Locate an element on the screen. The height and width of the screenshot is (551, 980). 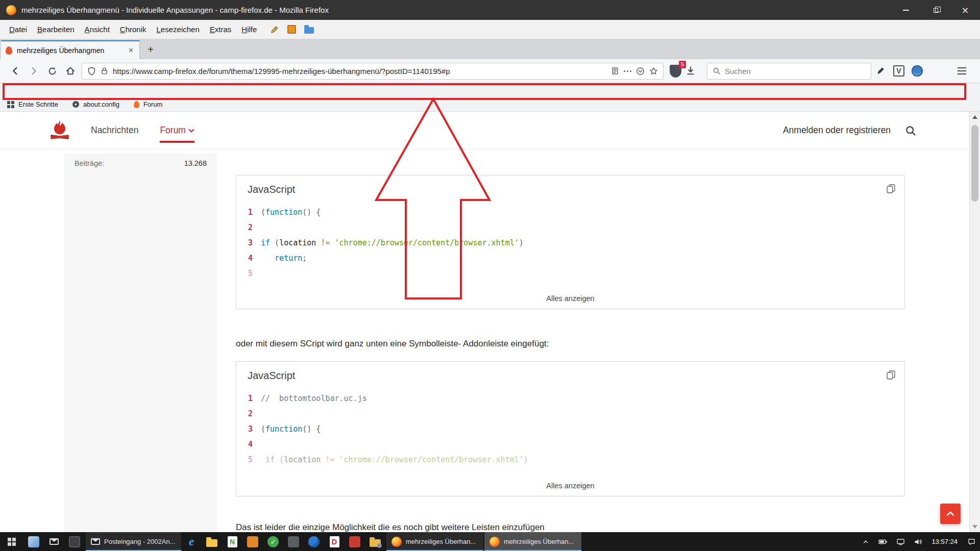
app-icon-blue is located at coordinates (34, 542).